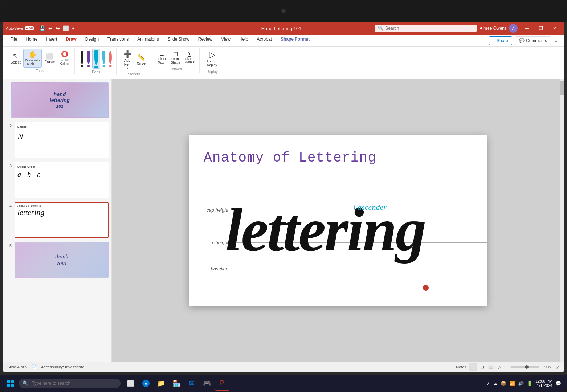 The width and height of the screenshot is (567, 392). I want to click on taskbar-powerpoint: P, so click(222, 383).